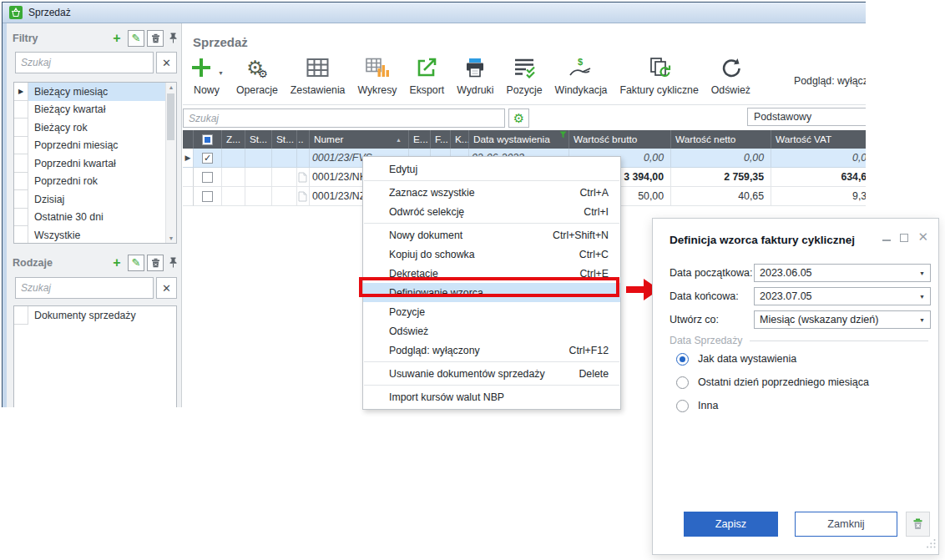  I want to click on cell-netto: 2 759,35, so click(721, 177).